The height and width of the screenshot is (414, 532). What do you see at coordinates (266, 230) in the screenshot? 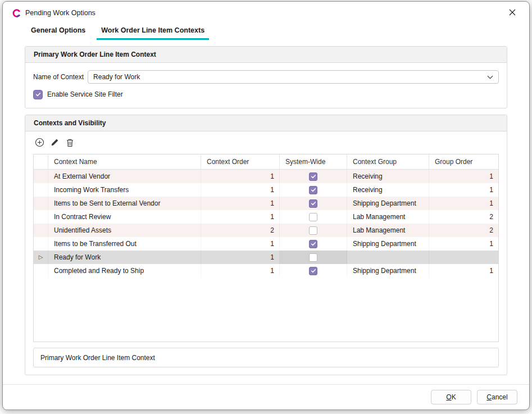
I see `table-row: Unidentified Assets2Lab Management2` at bounding box center [266, 230].